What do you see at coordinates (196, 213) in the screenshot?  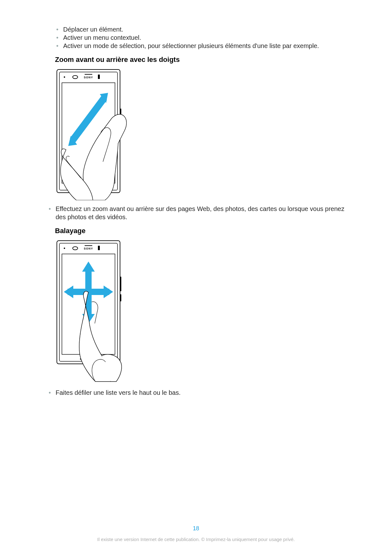 I see `zoom-bullet-list: Effectuez un zoom avant ou arrière sur d…` at bounding box center [196, 213].